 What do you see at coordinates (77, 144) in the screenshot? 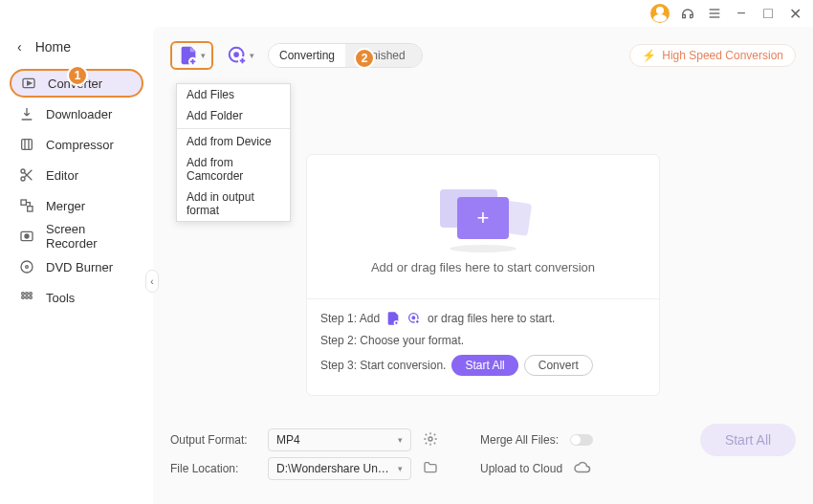
I see `sidebar-item-compressor: Compressor` at bounding box center [77, 144].